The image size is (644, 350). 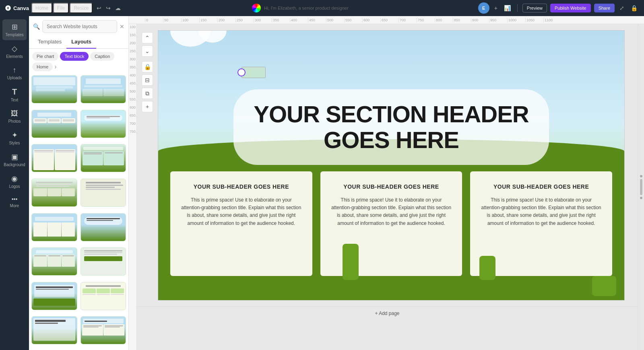 I want to click on tab-templates: Templates, so click(x=50, y=42).